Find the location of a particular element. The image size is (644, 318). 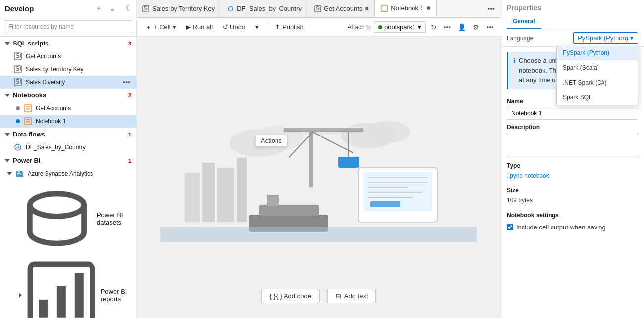

dataflow-icon is located at coordinates (18, 147).